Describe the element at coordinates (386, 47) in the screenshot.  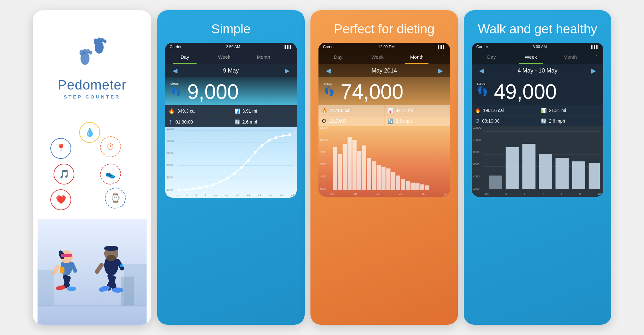
I see `time-3: 12:09 PM` at that location.